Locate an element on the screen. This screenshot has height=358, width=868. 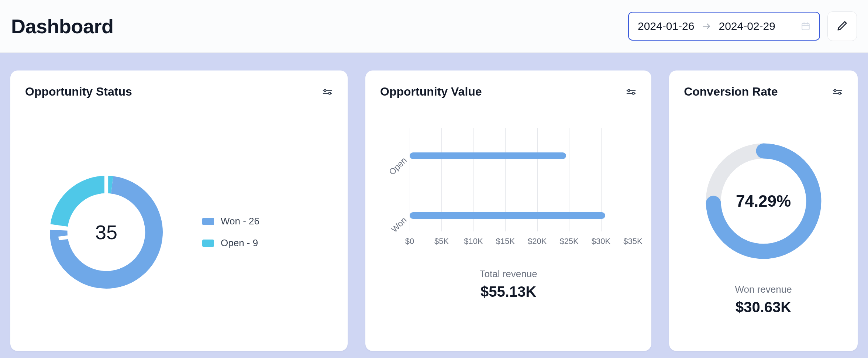
y-axis-label-open: Open is located at coordinates (398, 166).